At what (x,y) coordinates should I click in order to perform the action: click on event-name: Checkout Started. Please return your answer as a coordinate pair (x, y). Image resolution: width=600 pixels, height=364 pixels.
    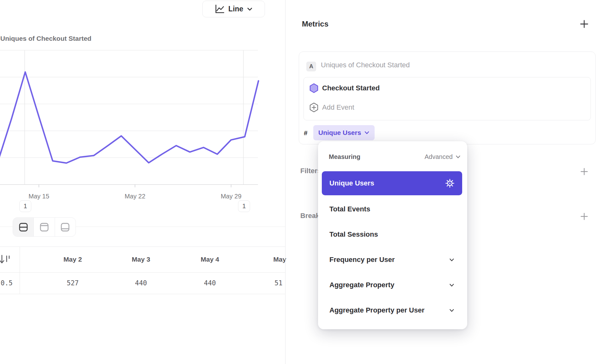
    Looking at the image, I should click on (351, 88).